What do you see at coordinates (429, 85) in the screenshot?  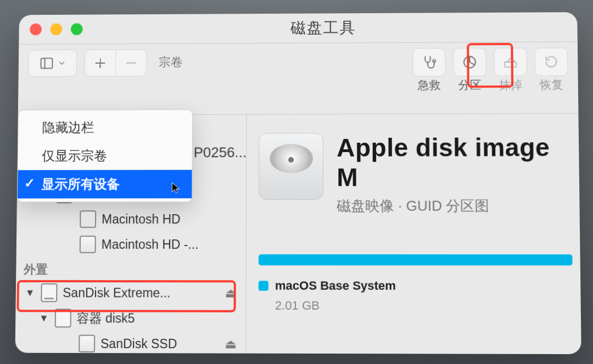 I see `first-aid-label: 急救` at bounding box center [429, 85].